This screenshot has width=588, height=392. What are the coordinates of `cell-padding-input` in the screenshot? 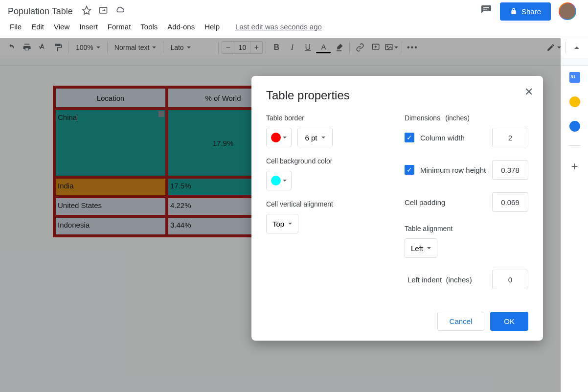 It's located at (510, 202).